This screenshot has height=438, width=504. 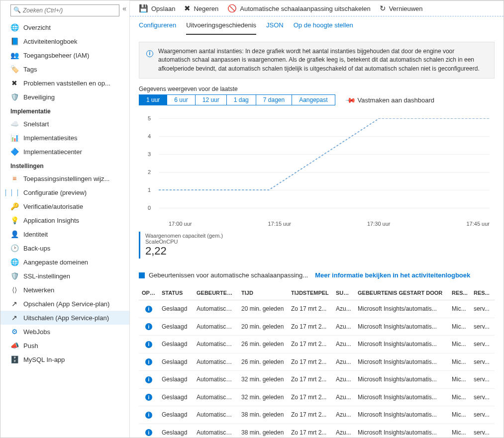 I want to click on table-cell: i, so click(x=149, y=327).